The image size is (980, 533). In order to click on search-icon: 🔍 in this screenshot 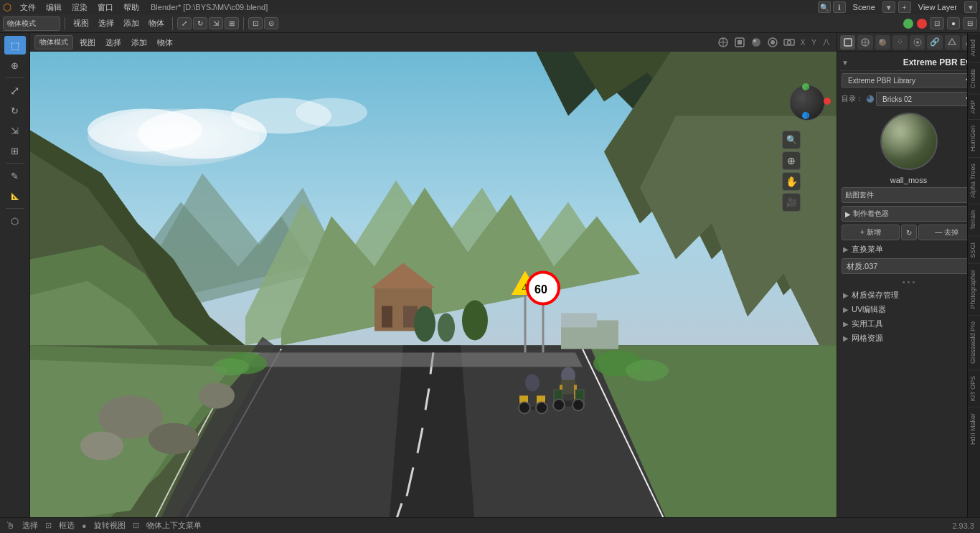, I will do `click(824, 7)`.